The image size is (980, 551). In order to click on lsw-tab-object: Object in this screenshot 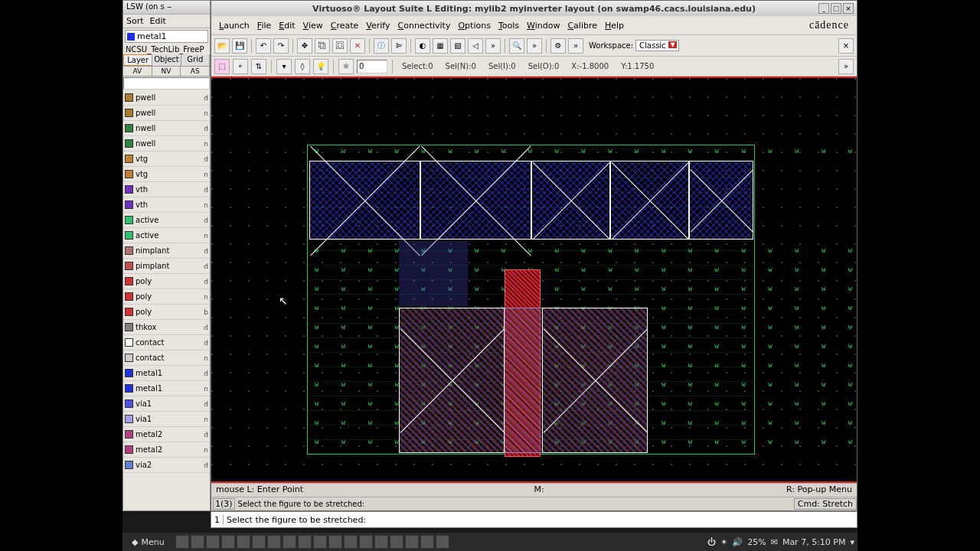, I will do `click(167, 60)`.